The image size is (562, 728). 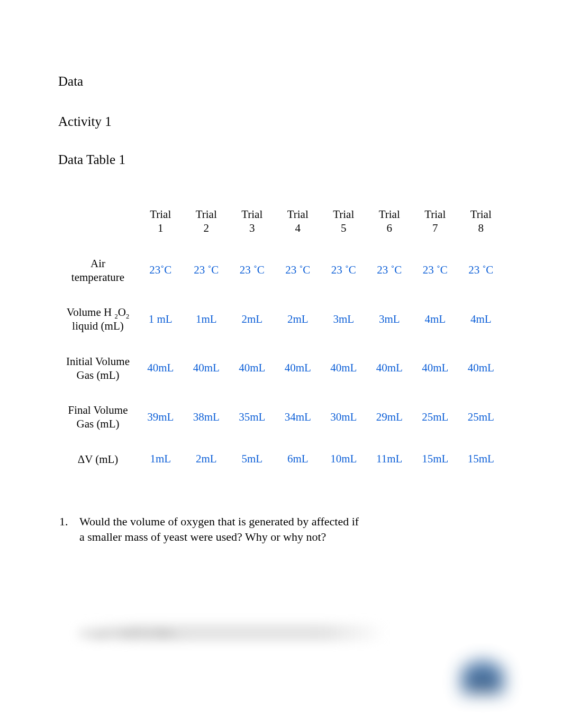 What do you see at coordinates (161, 221) in the screenshot?
I see `col-header: Trial1` at bounding box center [161, 221].